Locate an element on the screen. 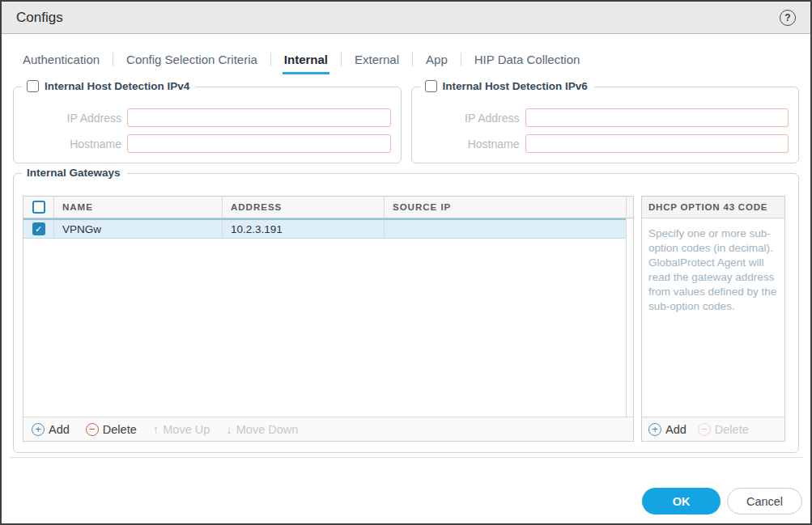 This screenshot has width=812, height=525. ipv6-ip-address-label: IP Address is located at coordinates (473, 118).